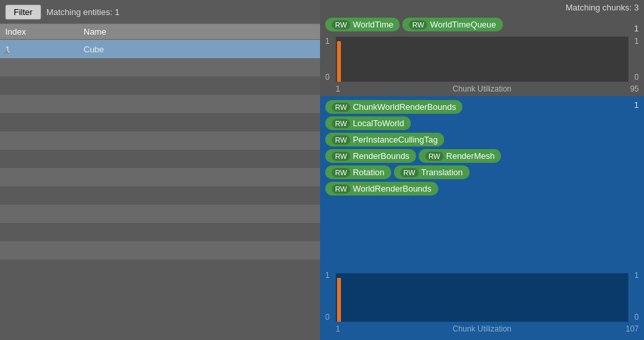 This screenshot has width=644, height=340. Describe the element at coordinates (83, 12) in the screenshot. I see `matching-entities-label: Matching entities: 1` at that location.